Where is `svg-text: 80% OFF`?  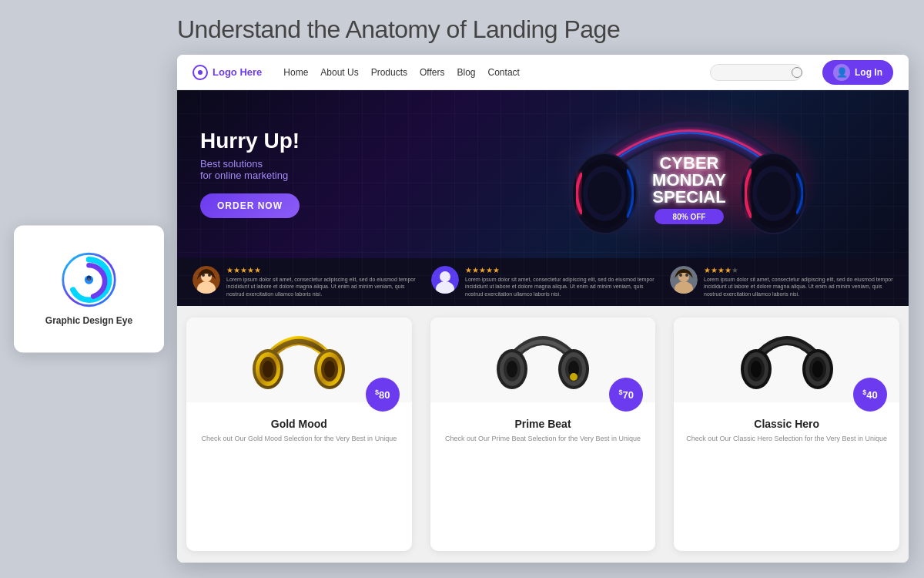 svg-text: 80% OFF is located at coordinates (690, 217).